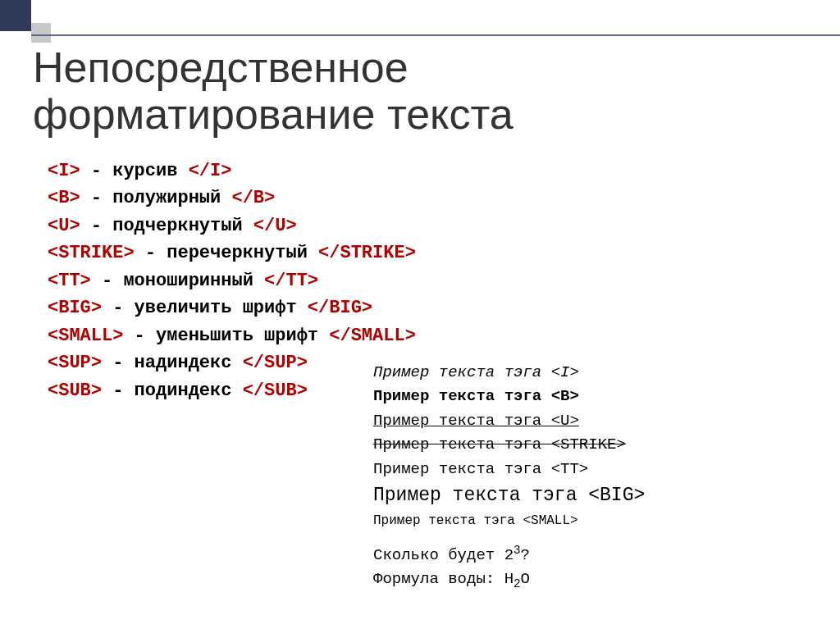  What do you see at coordinates (509, 469) in the screenshot?
I see `example-tt: Пример текста тэга <TT>` at bounding box center [509, 469].